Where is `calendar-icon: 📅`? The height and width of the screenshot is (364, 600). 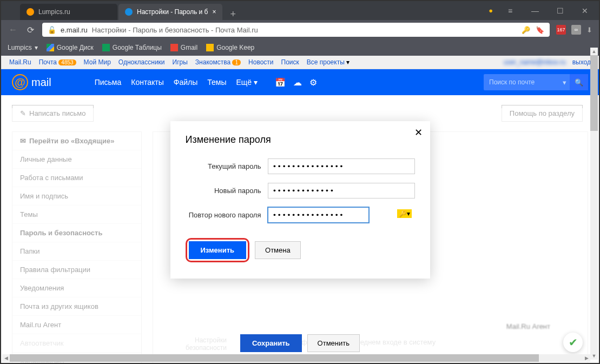
calendar-icon: 📅 is located at coordinates (280, 82).